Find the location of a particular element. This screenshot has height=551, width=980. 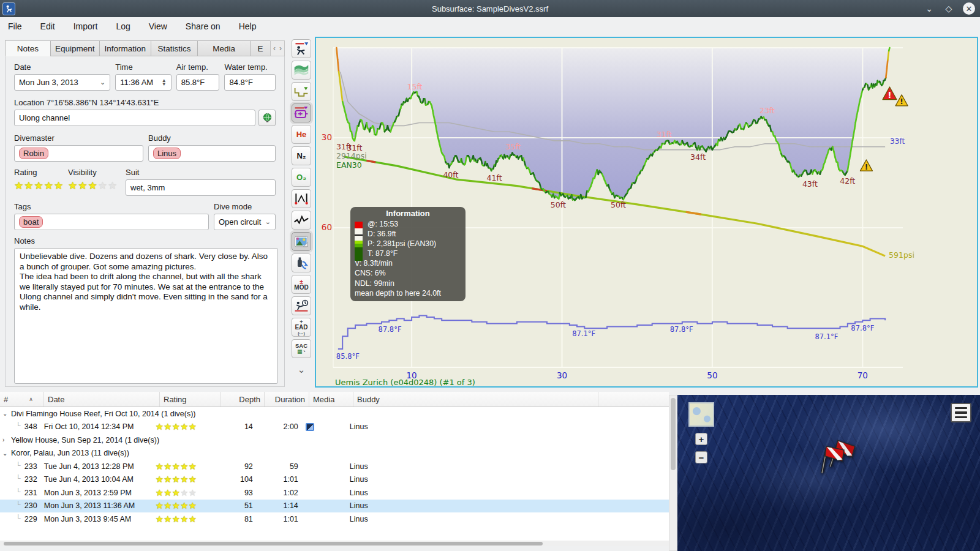

dive-date: Tue Jun 4, 2013 10:04 AM is located at coordinates (96, 480).